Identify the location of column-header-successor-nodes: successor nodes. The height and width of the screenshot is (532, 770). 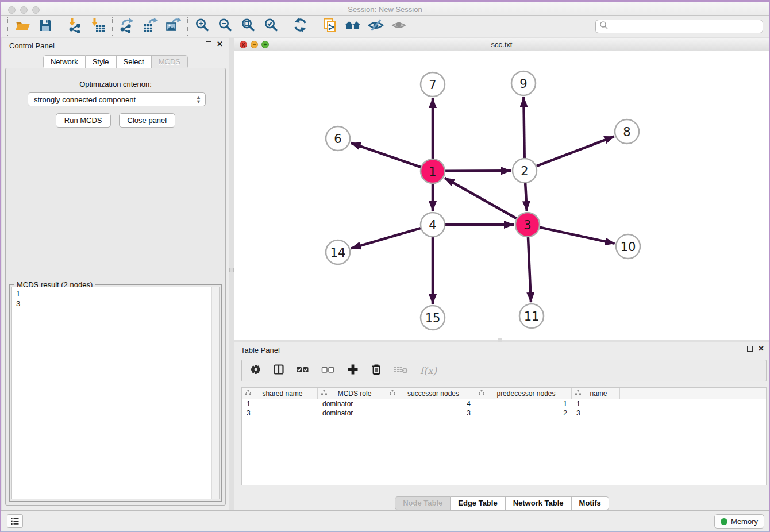
(431, 393).